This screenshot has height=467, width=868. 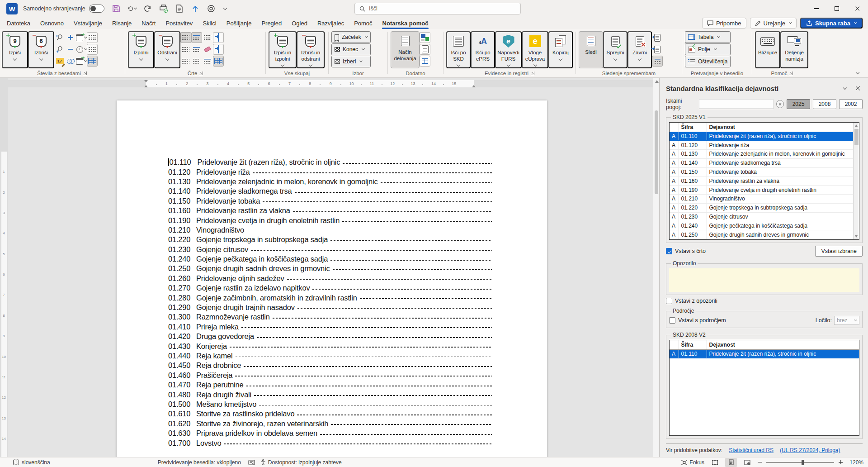 What do you see at coordinates (330, 443) in the screenshot?
I see `document-line: 01.700Lovstvo` at bounding box center [330, 443].